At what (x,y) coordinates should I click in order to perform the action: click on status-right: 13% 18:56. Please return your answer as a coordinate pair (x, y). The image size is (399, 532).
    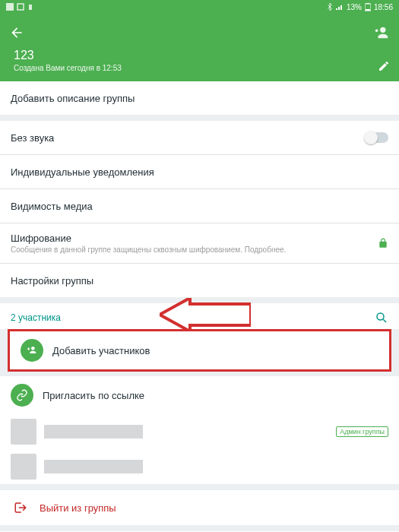
    Looking at the image, I should click on (360, 8).